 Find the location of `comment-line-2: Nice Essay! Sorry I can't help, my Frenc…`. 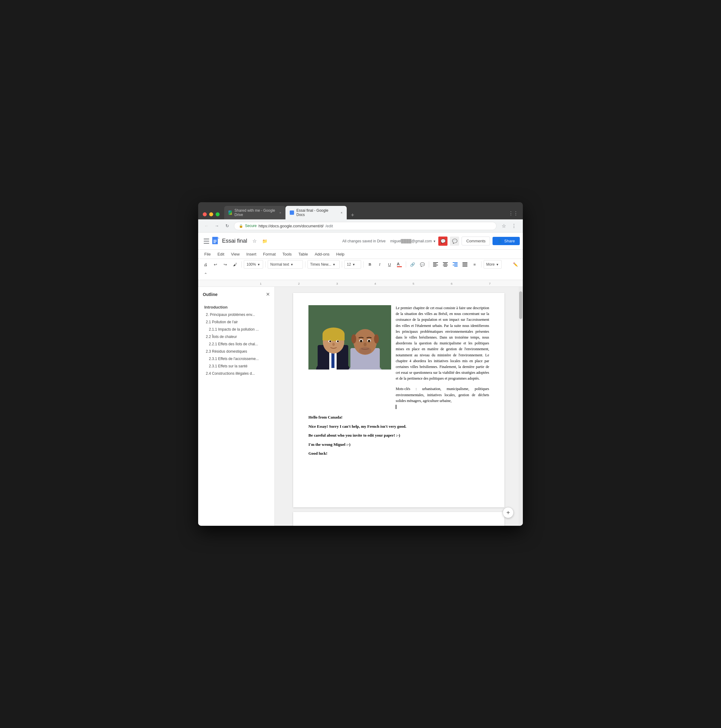

comment-line-2: Nice Essay! Sorry I can't help, my Frenc… is located at coordinates (399, 427).